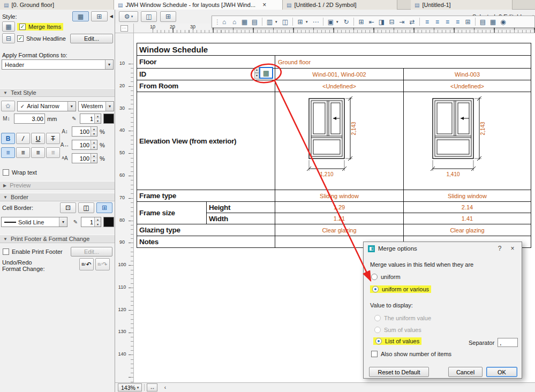 This screenshot has height=392, width=535. What do you see at coordinates (58, 64) in the screenshot?
I see `apply-format-select: Header ▾` at bounding box center [58, 64].